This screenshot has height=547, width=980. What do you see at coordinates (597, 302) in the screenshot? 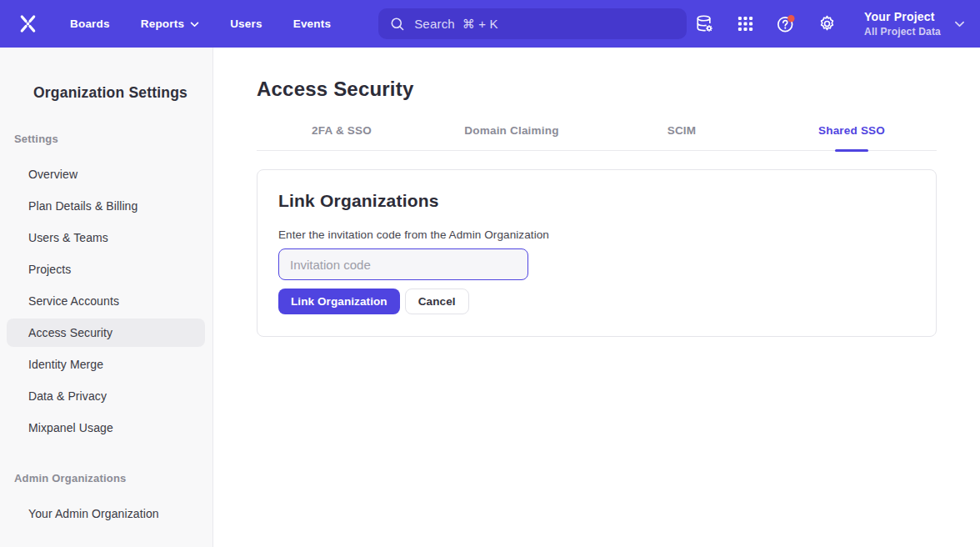
I see `card-actions: Link Organization Cancel` at bounding box center [597, 302].